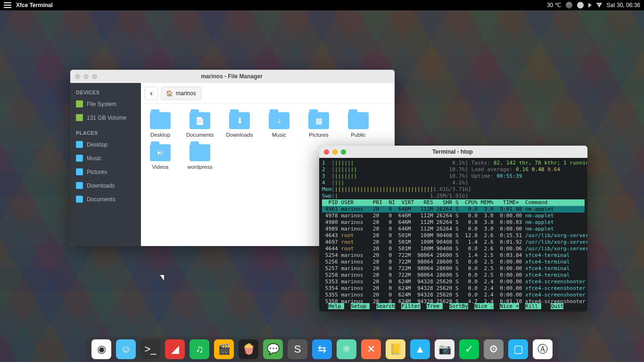 The image size is (644, 362). Describe the element at coordinates (494, 349) in the screenshot. I see `dock-app-settings: ⚙` at that location.